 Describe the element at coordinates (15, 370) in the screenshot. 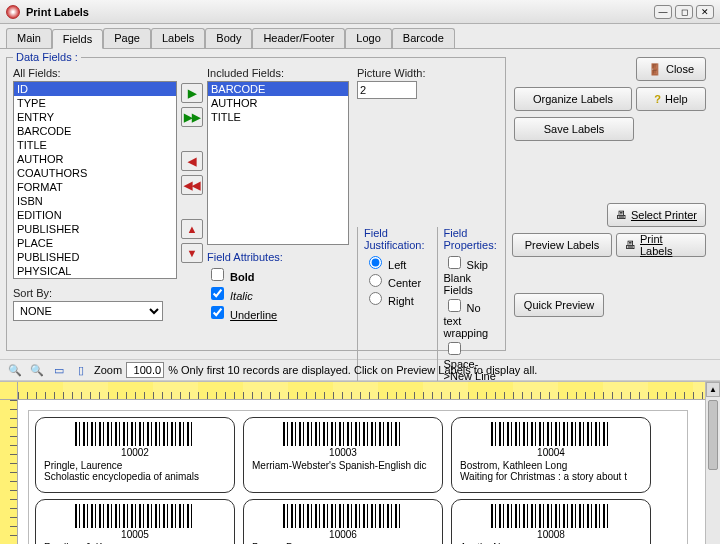

I see `zoom-in-icon: 🔍` at that location.